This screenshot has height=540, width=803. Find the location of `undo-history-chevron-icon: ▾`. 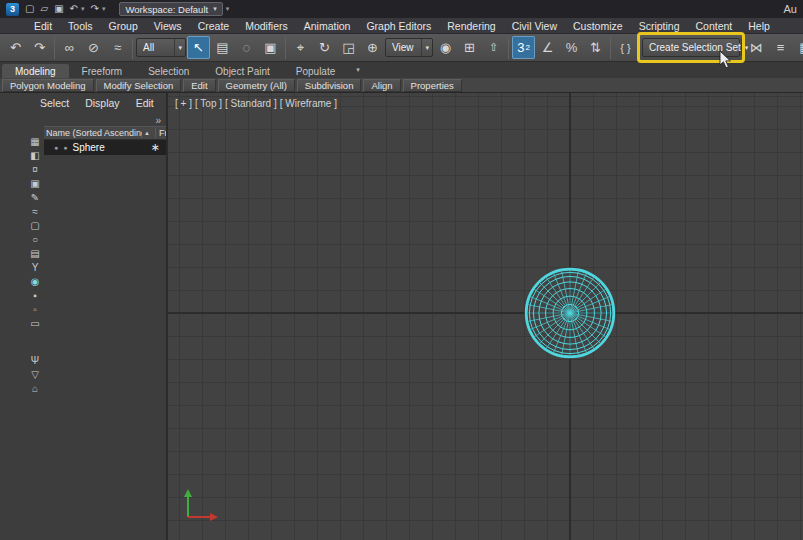

undo-history-chevron-icon: ▾ is located at coordinates (83, 9).